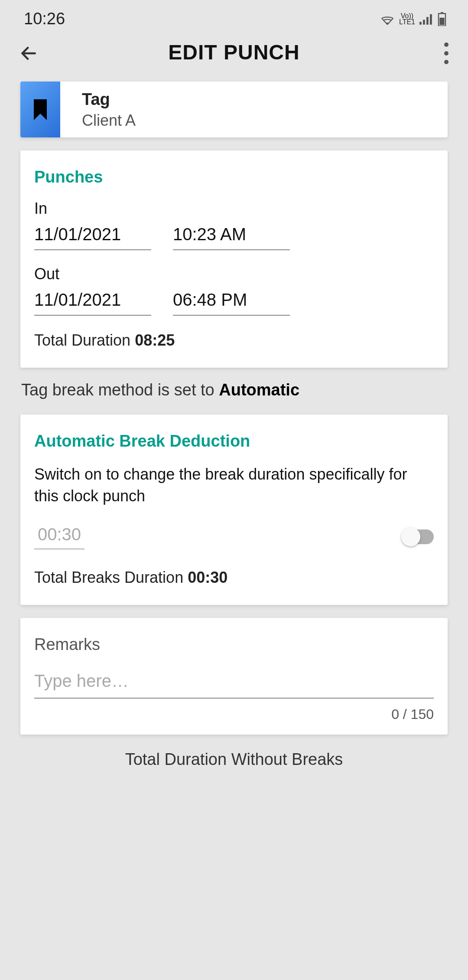 Image resolution: width=468 pixels, height=980 pixels. What do you see at coordinates (234, 238) in the screenshot?
I see `in-row: 11/01/2021 10:23 AM` at bounding box center [234, 238].